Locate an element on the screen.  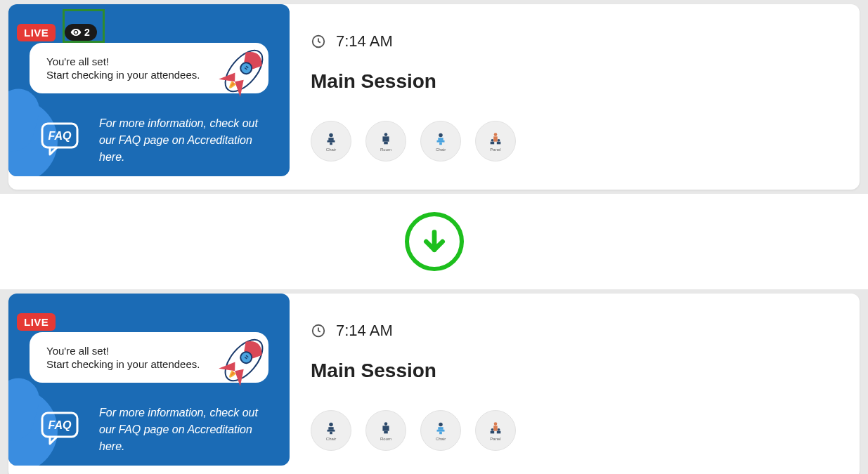
session-thumbnail: LIVE You're all set! Start checking in y… is located at coordinates (149, 379).